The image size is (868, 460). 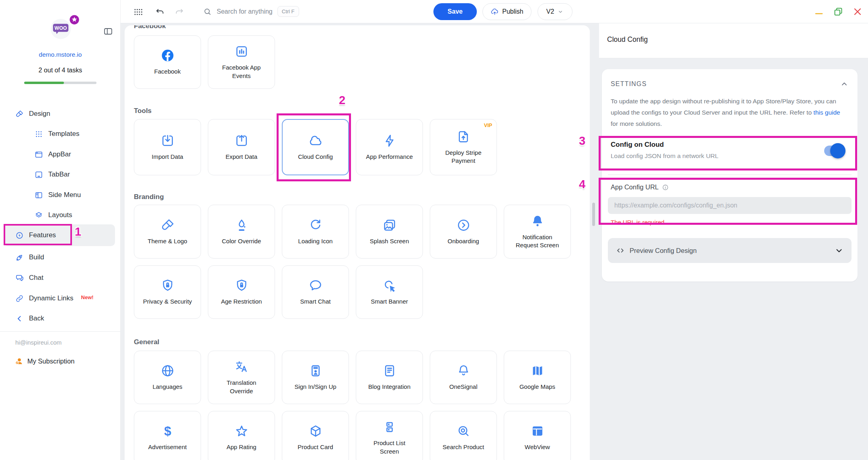 I want to click on save-button: Save, so click(x=455, y=12).